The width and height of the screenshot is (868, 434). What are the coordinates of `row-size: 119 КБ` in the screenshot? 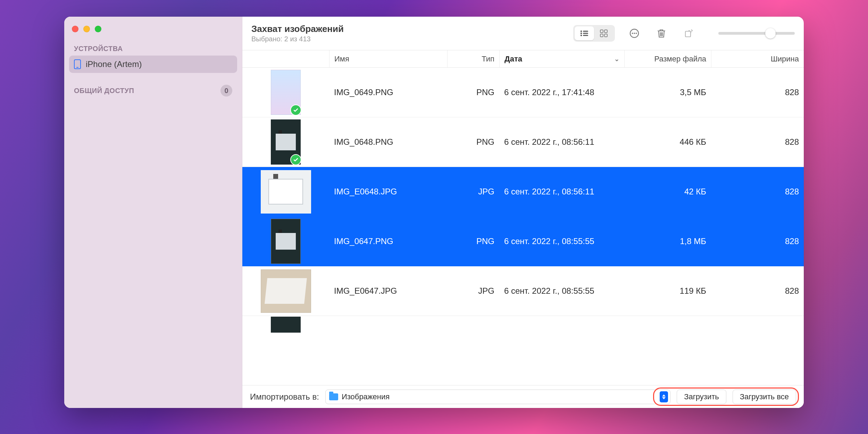 It's located at (668, 291).